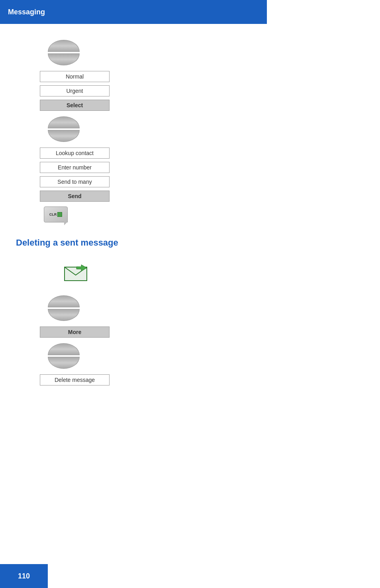  Describe the element at coordinates (75, 77) in the screenshot. I see `normal-option: Normal` at that location.